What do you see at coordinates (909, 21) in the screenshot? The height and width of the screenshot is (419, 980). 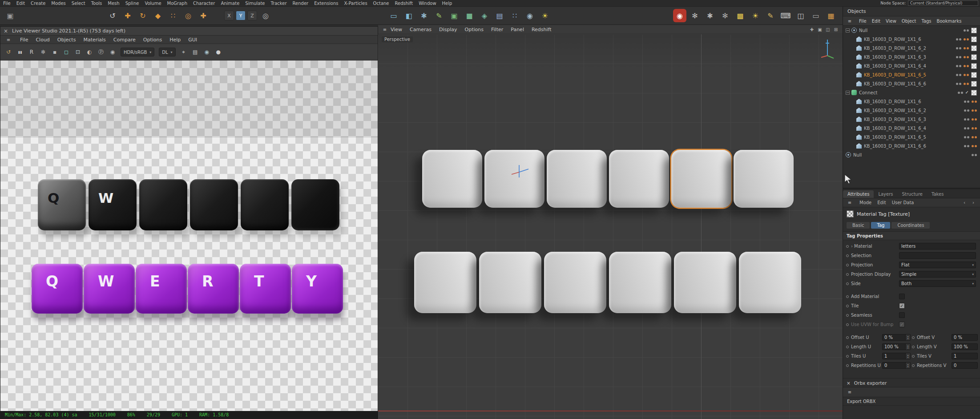 I see `objects-menu-object: Object` at bounding box center [909, 21].